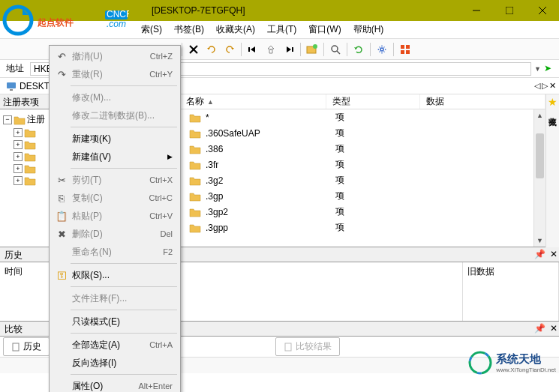  I want to click on tab-history: 历史, so click(26, 346).